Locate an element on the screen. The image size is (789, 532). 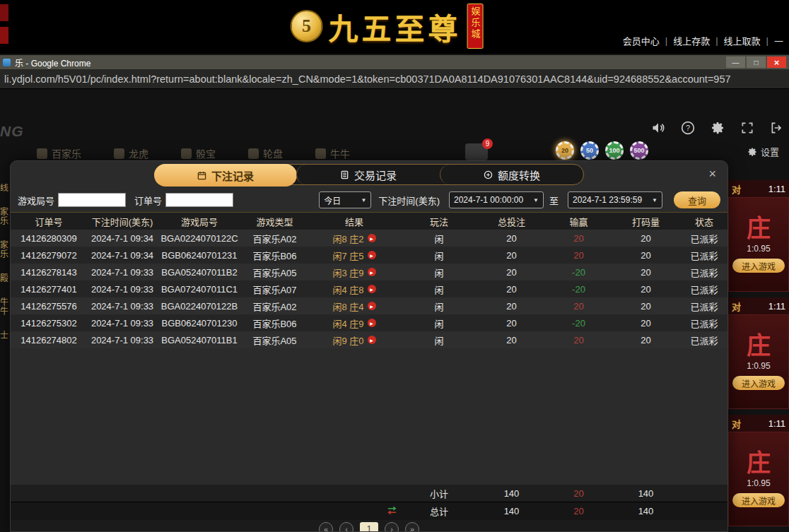
category-tab: 轮盘 is located at coordinates (266, 153).